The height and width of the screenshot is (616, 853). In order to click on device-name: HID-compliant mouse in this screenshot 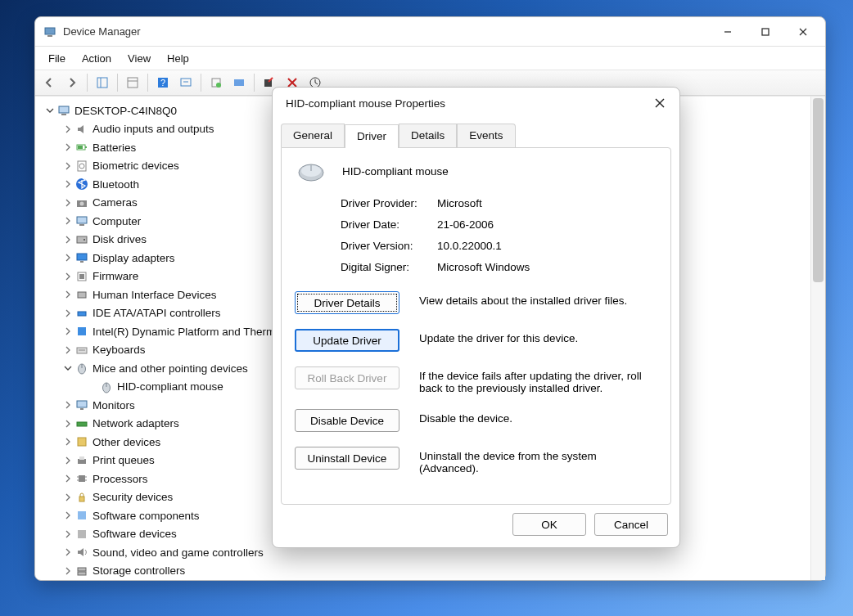, I will do `click(395, 172)`.